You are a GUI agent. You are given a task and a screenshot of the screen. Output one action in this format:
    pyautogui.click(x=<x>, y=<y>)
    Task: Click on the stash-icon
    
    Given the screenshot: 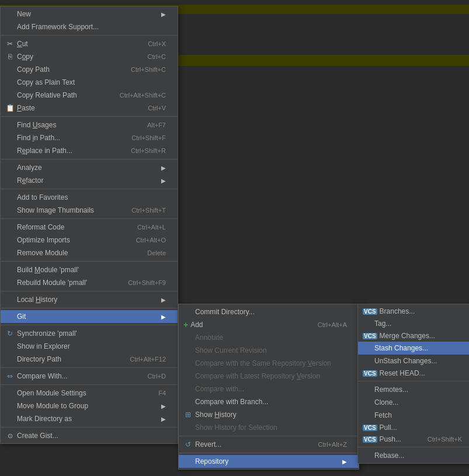 What is the action you would take?
    pyautogui.click(x=367, y=348)
    